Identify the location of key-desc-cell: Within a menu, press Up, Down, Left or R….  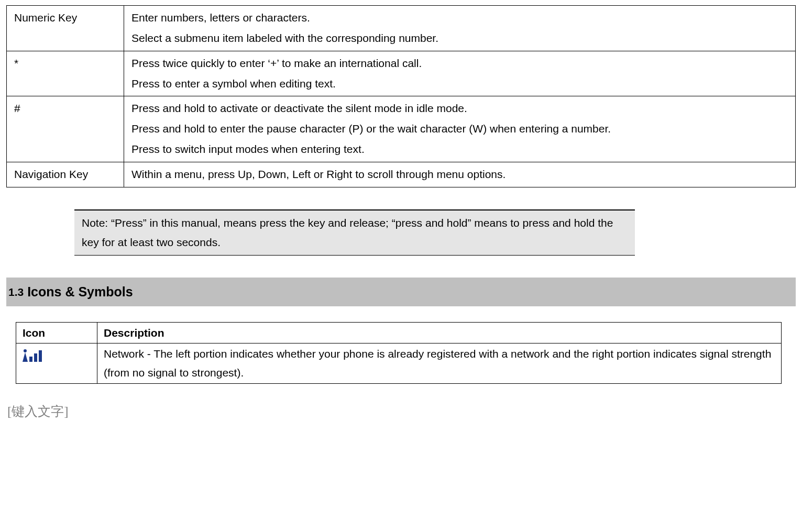
(460, 174).